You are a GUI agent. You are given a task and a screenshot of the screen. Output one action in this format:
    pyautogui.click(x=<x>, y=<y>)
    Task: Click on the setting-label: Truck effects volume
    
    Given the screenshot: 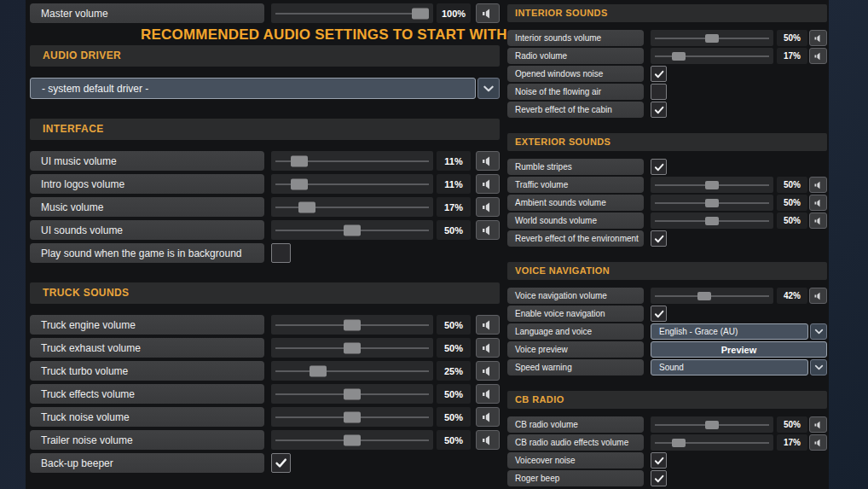 What is the action you would take?
    pyautogui.click(x=147, y=394)
    